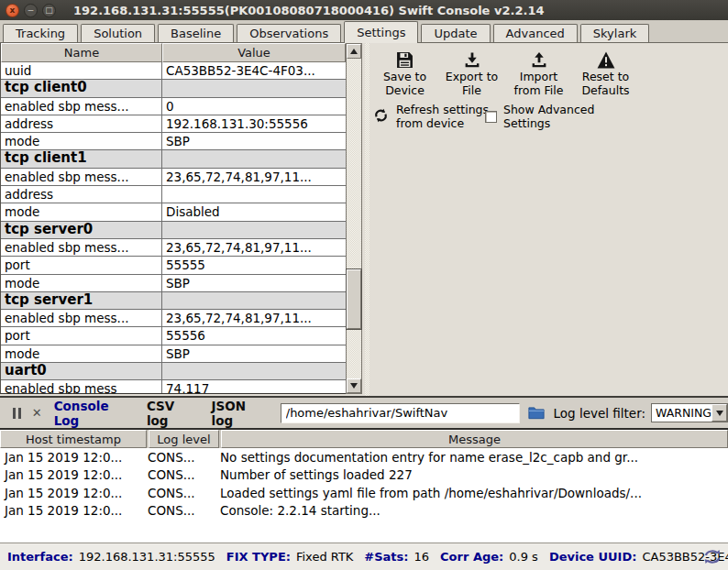 The height and width of the screenshot is (570, 728). Describe the element at coordinates (93, 413) in the screenshot. I see `console-log-title: Console Log` at that location.